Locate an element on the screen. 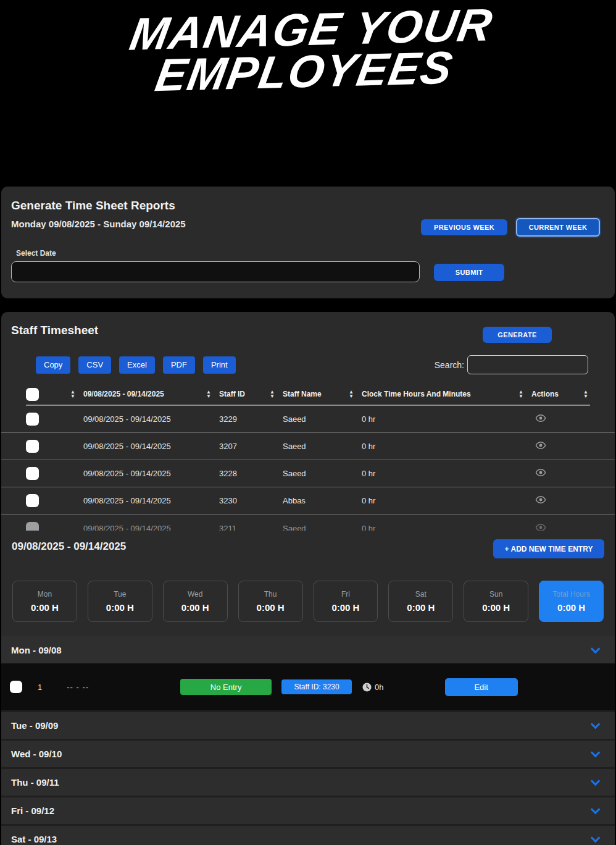 The height and width of the screenshot is (845, 616). column-header-staff-id: Staff ID is located at coordinates (232, 394).